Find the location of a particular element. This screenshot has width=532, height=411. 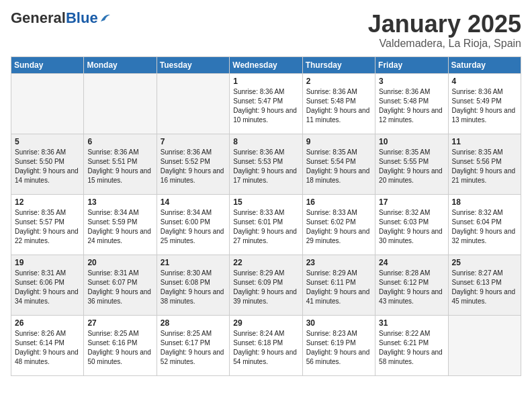

day-number: 15 is located at coordinates (266, 202).